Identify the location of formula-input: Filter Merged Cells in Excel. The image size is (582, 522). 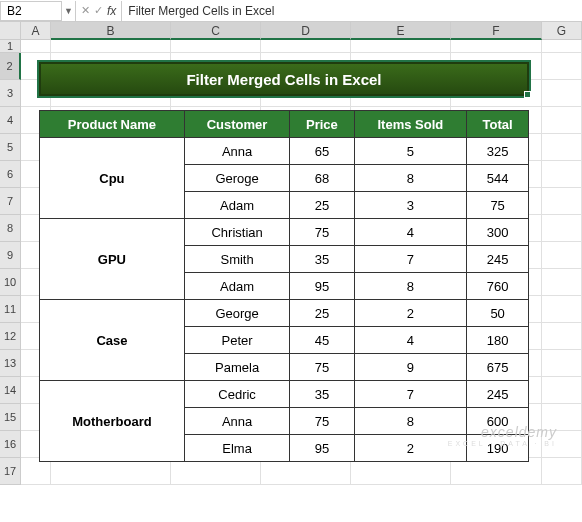
(352, 11).